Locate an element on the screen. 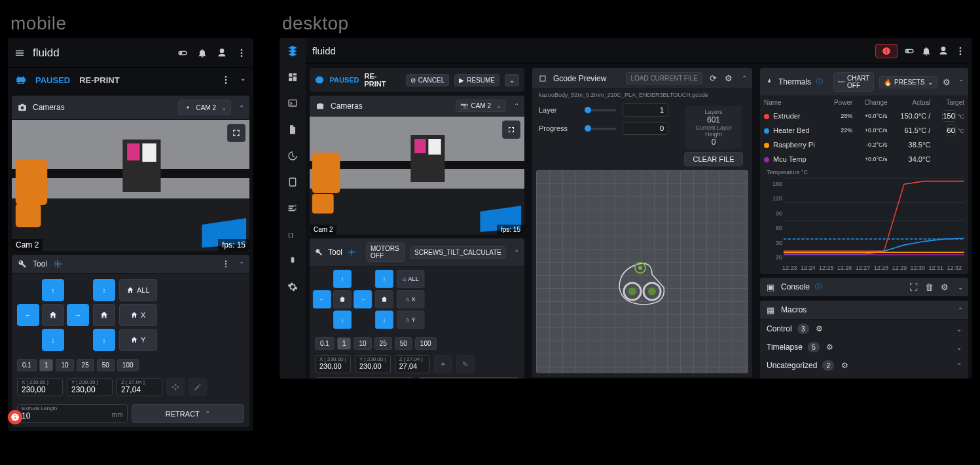 This screenshot has width=980, height=465. menu-icon is located at coordinates (20, 53).